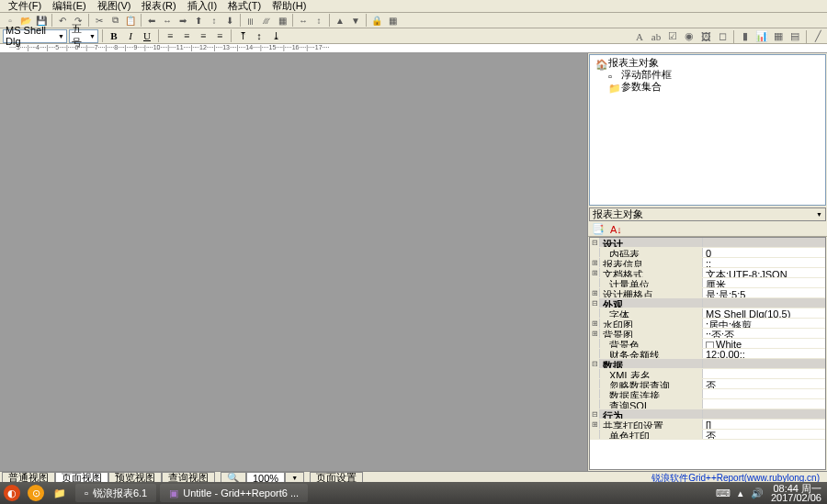 Image resolution: width=827 pixels, height=504 pixels. I want to click on property-toolbar: 📑 A↓, so click(708, 230).